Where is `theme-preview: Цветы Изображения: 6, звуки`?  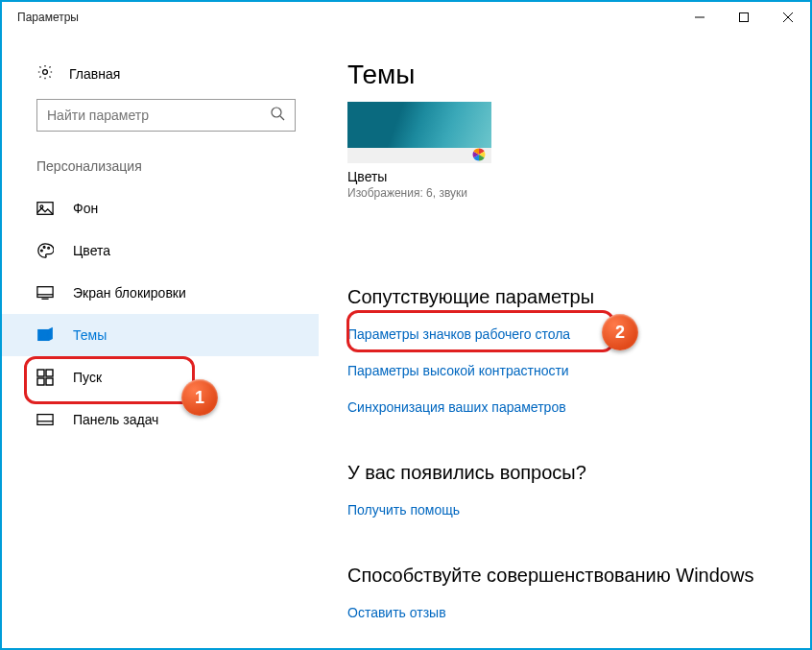 theme-preview: Цветы Изображения: 6, звуки is located at coordinates (419, 151).